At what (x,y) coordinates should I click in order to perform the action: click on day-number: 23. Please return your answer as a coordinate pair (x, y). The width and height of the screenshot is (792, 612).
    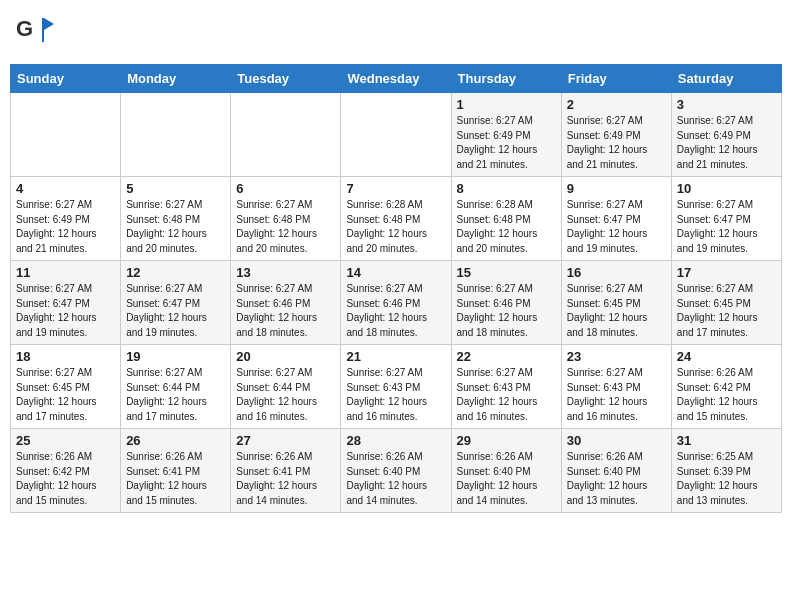
    Looking at the image, I should click on (616, 356).